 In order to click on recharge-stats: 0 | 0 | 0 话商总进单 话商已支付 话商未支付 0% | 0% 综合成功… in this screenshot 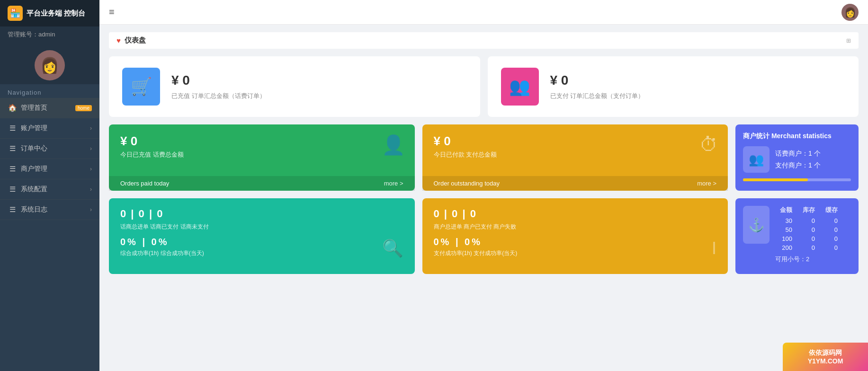, I will do `click(262, 236)`.